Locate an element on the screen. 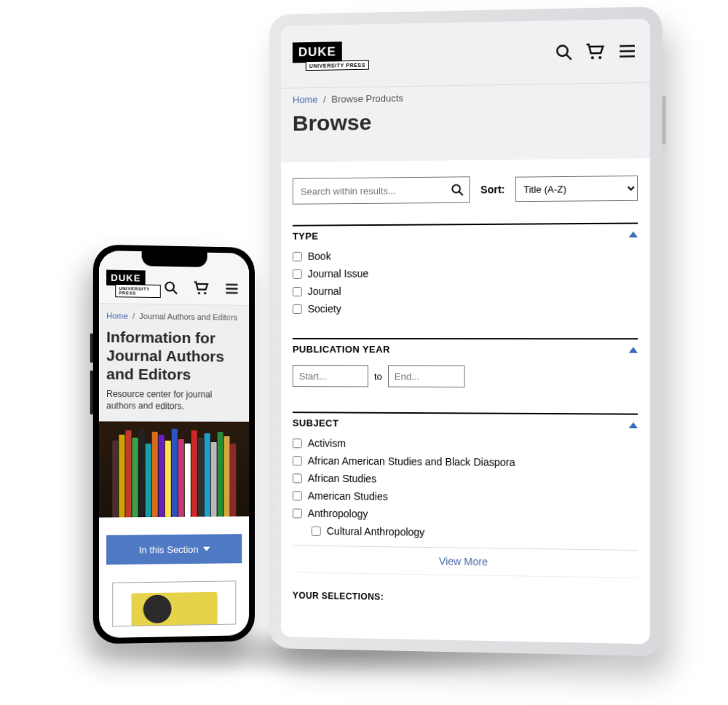 The height and width of the screenshot is (705, 728). type-option: Book is located at coordinates (465, 255).